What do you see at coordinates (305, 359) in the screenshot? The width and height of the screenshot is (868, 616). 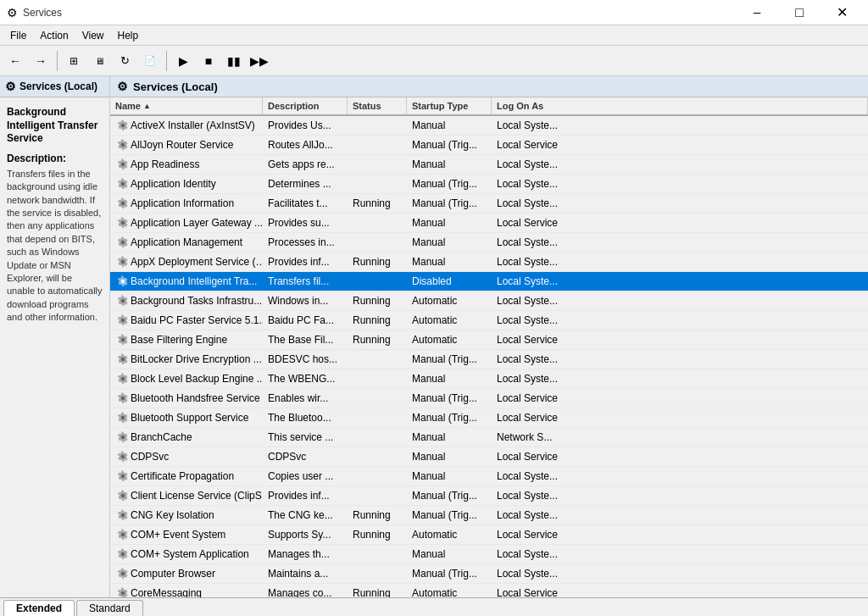 I see `service-desc-cell: BDESVC hos...` at bounding box center [305, 359].